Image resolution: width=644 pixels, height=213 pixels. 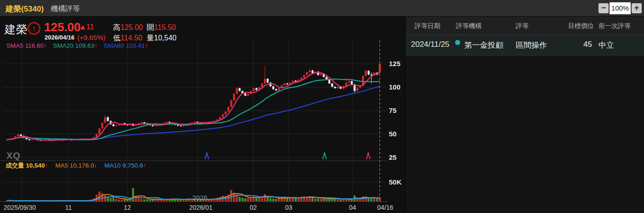 I want to click on stock-name: 建榮, so click(x=16, y=29).